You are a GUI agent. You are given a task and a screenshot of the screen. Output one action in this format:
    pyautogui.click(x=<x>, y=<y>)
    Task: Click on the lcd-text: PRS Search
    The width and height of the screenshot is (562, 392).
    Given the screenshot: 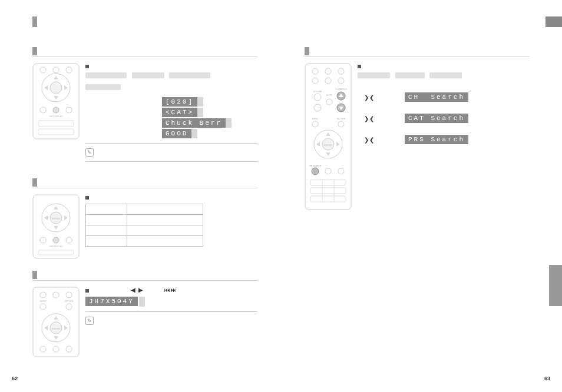 What is the action you would take?
    pyautogui.click(x=437, y=139)
    